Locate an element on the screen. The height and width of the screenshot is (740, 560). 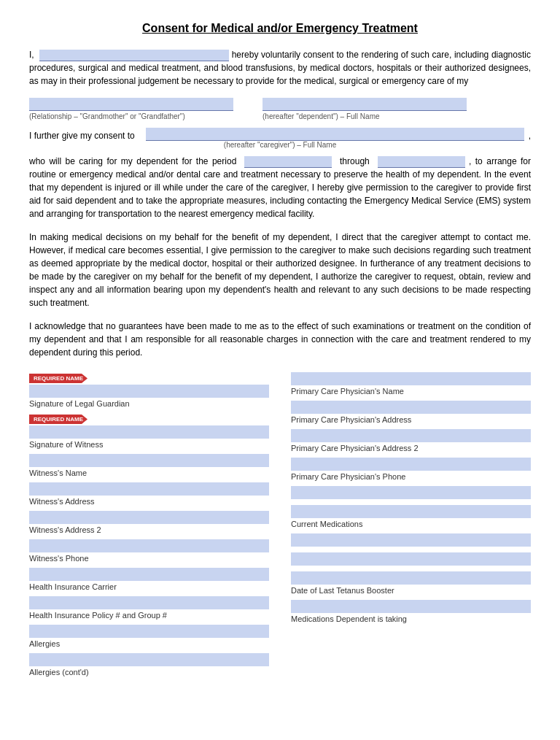
form-group-0: Primary Care Physician's Name is located at coordinates (411, 384).